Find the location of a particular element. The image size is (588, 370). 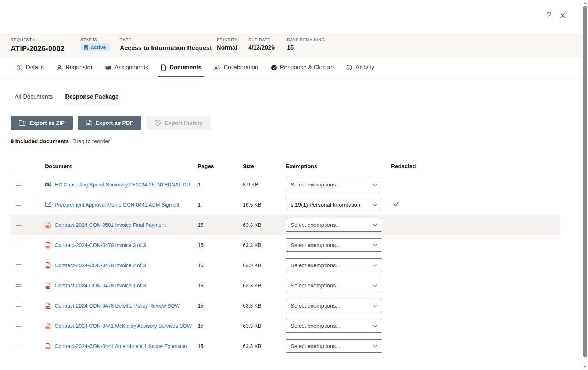

subtab-response-package: Response Package is located at coordinates (92, 99).